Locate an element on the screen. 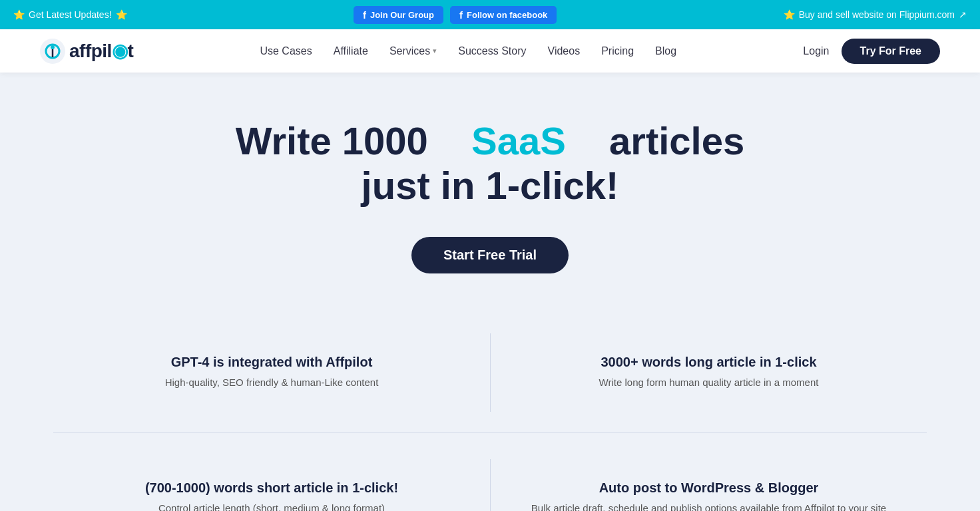 The height and width of the screenshot is (511, 980). join-group-button: f Join Our Group is located at coordinates (398, 15).